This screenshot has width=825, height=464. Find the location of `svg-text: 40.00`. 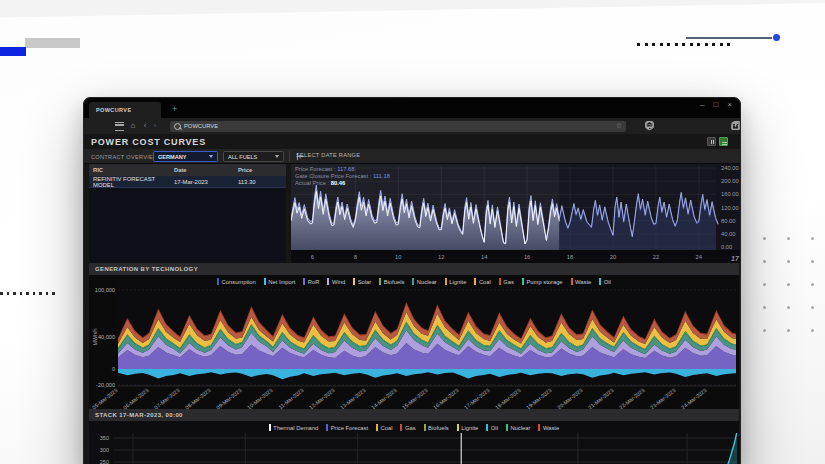

svg-text: 40.00 is located at coordinates (728, 234).